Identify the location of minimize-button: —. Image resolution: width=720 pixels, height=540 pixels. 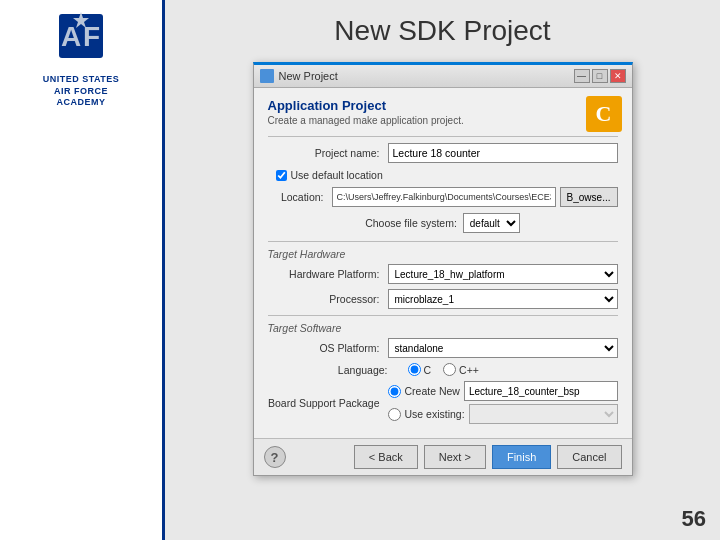
(582, 76).